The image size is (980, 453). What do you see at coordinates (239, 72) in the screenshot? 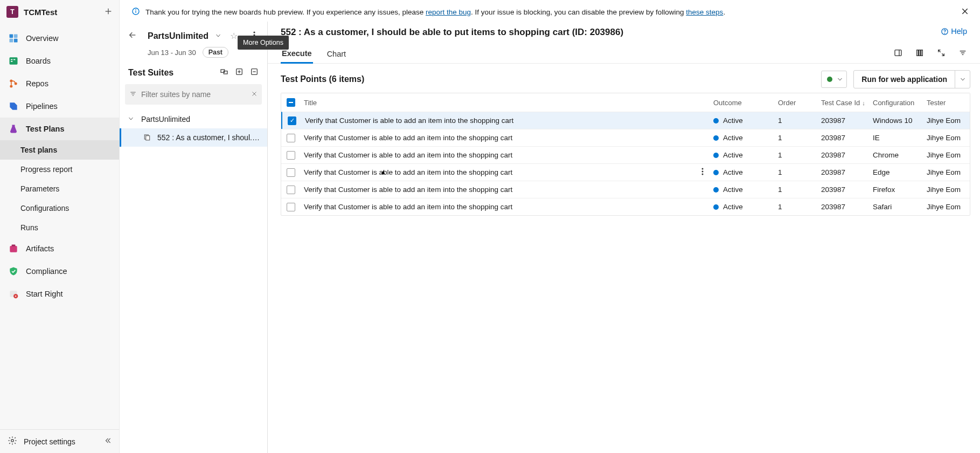
I see `suites-add-icon` at bounding box center [239, 72].